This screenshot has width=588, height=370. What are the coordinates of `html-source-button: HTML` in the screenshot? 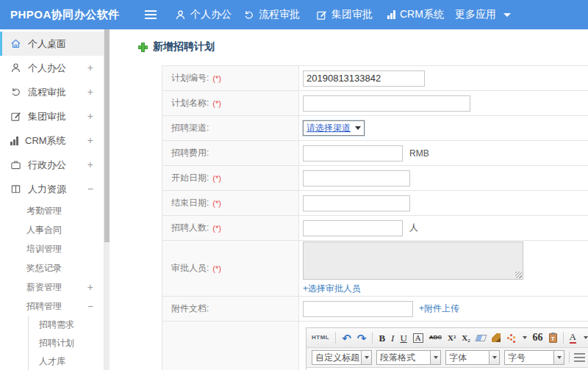 It's located at (320, 338).